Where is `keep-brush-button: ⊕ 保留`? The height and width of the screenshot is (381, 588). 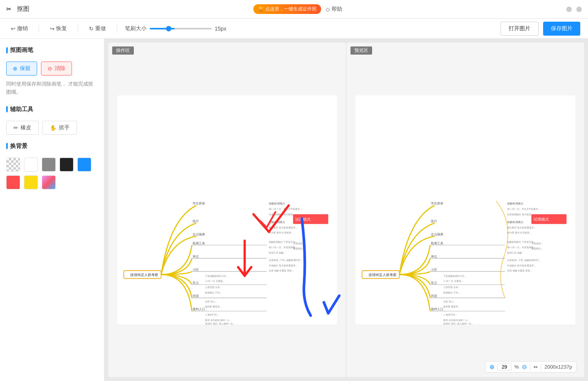 keep-brush-button: ⊕ 保留 is located at coordinates (22, 69).